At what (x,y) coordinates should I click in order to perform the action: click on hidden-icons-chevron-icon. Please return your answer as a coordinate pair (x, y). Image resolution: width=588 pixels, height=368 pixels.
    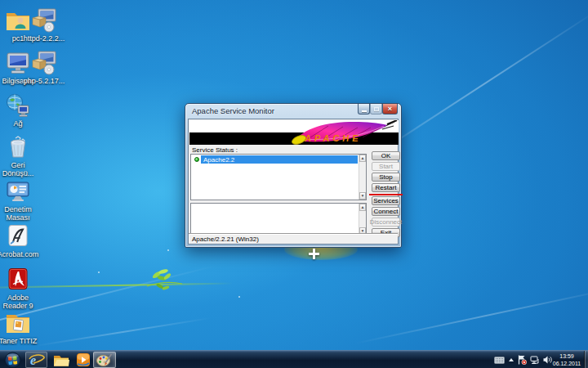
    Looking at the image, I should click on (511, 360).